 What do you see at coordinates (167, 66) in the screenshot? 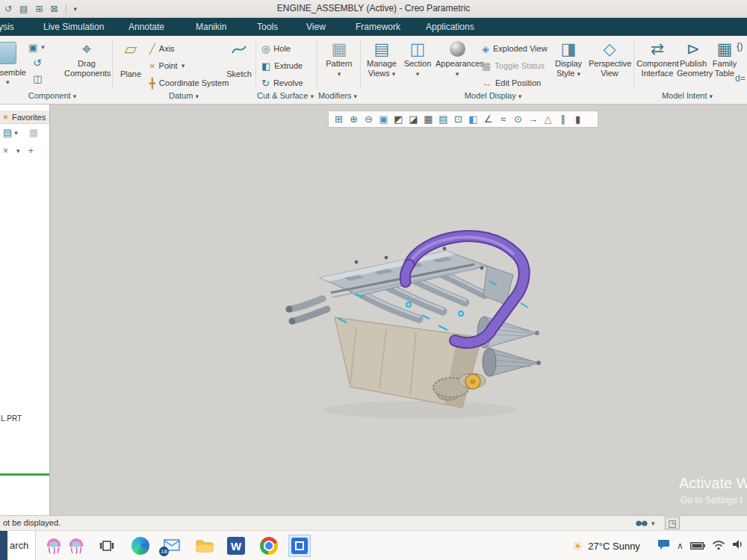
I see `point-button: × Point ▾` at bounding box center [167, 66].